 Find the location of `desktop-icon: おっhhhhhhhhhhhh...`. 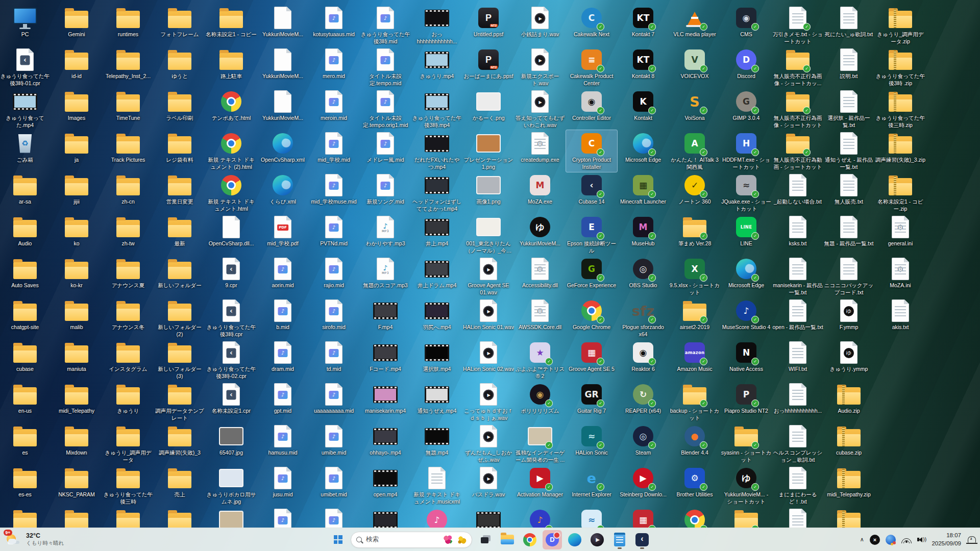

desktop-icon: おっhhhhhhhhhhhh... is located at coordinates (437, 26).